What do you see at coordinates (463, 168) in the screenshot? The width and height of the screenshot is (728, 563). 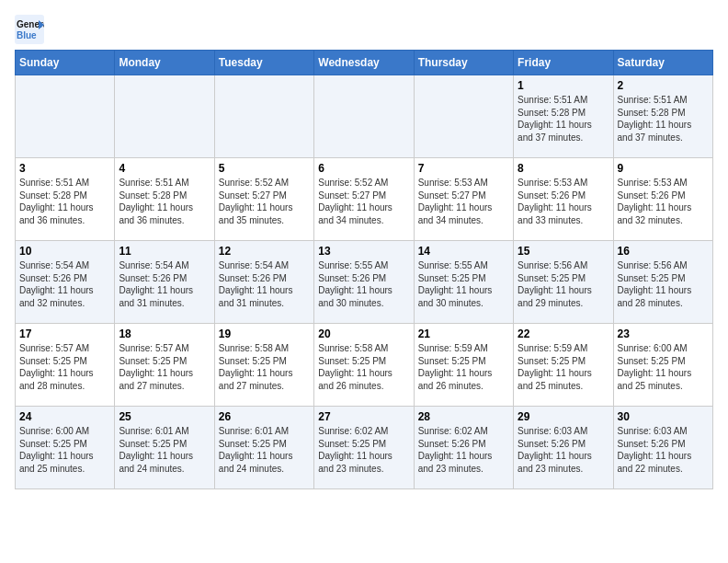 I see `day-number: 7` at bounding box center [463, 168].